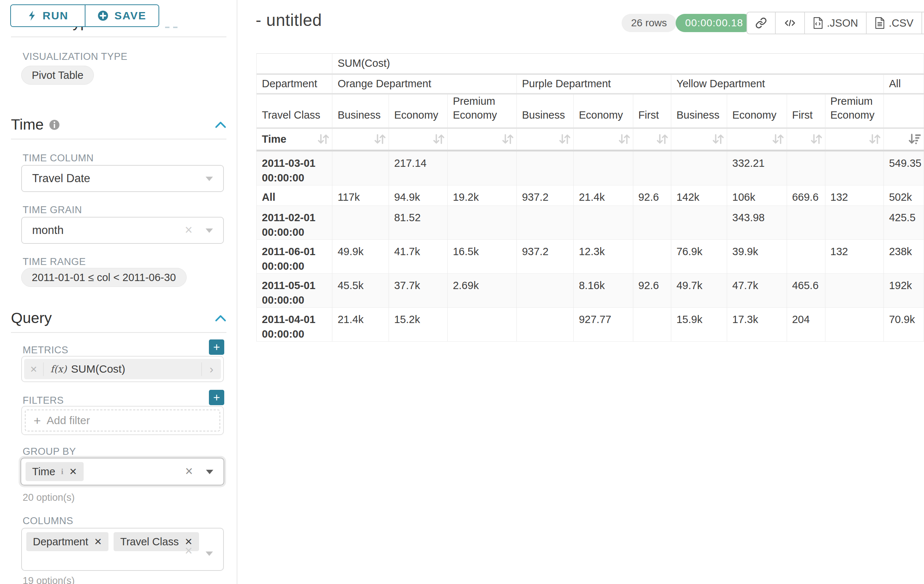  Describe the element at coordinates (122, 179) in the screenshot. I see `time-column-select: Travel Date` at that location.